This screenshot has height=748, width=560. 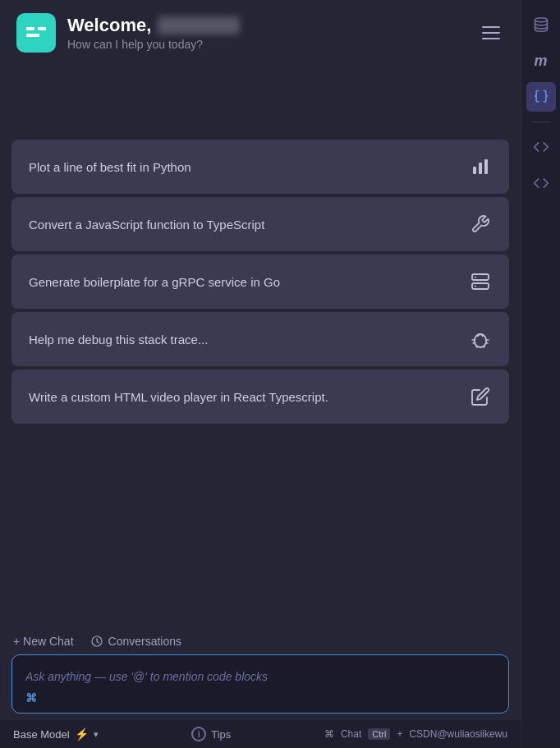 What do you see at coordinates (541, 97) in the screenshot?
I see `sidebar-curly-brace-active-icon` at bounding box center [541, 97].